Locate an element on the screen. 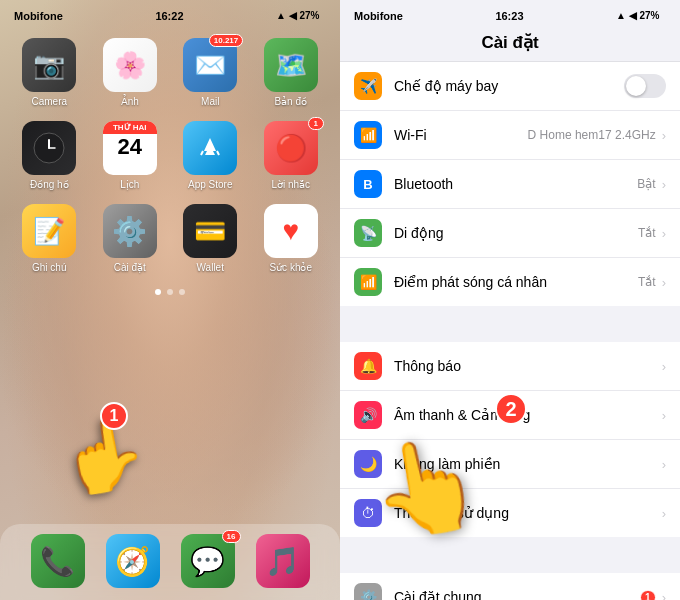 This screenshot has height=600, width=680. label-bluetooth: Bluetooth is located at coordinates (516, 184).